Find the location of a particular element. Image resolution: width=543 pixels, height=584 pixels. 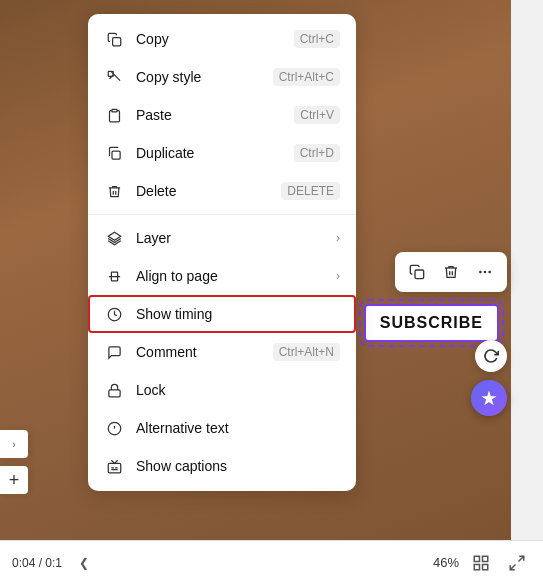

refresh-icon is located at coordinates (491, 356).